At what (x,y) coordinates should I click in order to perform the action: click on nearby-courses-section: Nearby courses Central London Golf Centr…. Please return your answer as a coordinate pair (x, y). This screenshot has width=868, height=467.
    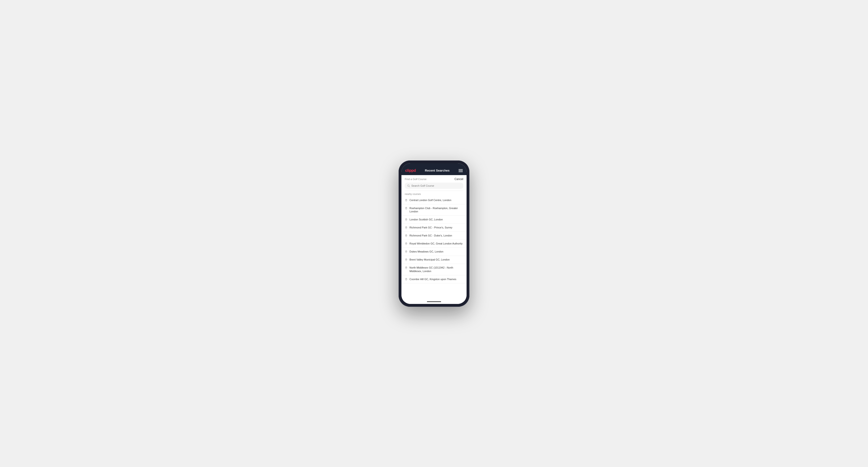
    Looking at the image, I should click on (434, 245).